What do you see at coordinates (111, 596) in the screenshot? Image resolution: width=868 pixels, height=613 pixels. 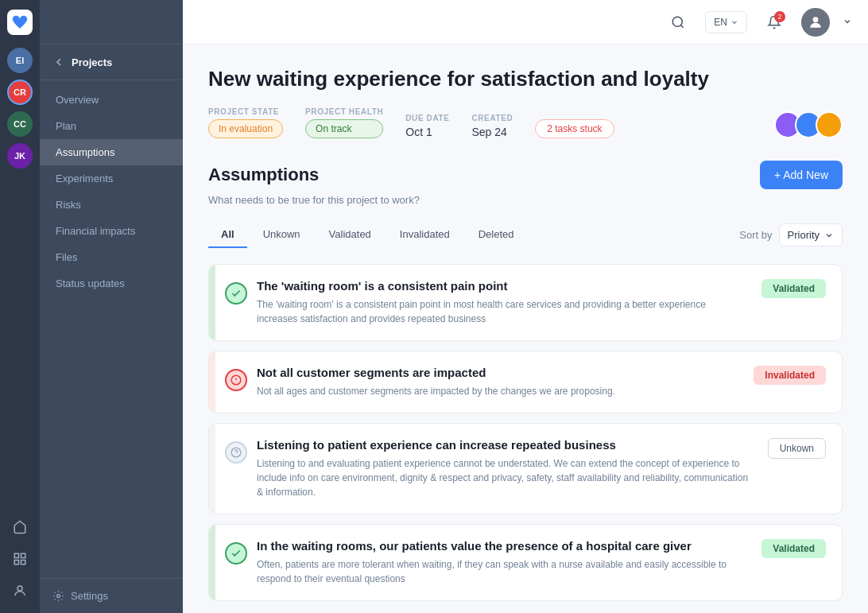 I see `sidebar-settings: Settings` at bounding box center [111, 596].